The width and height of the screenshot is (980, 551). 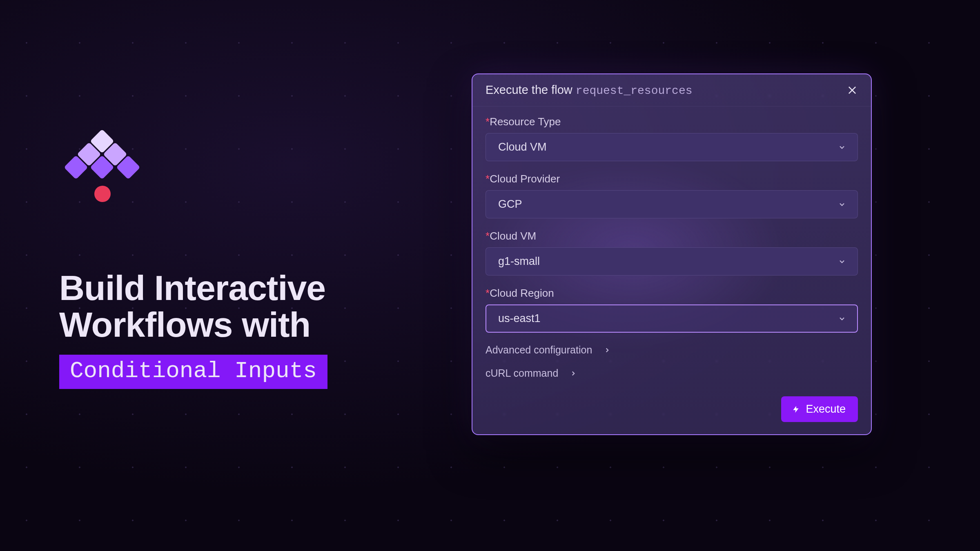 I want to click on modal-title-prefix: Execute the flow, so click(x=531, y=90).